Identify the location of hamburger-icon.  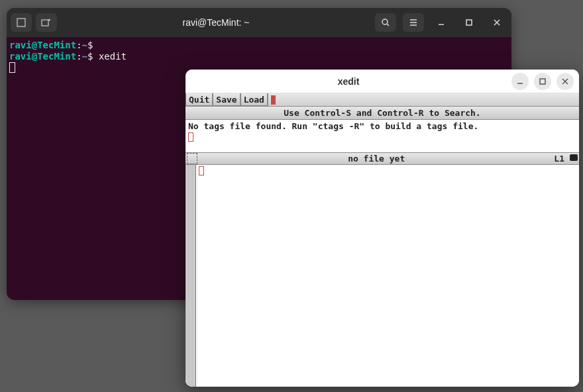
(413, 23).